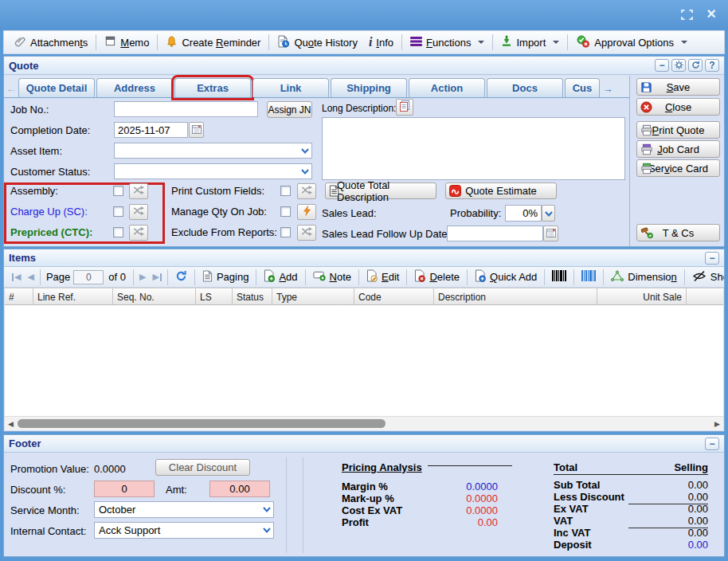  I want to click on customer-status-select, so click(213, 171).